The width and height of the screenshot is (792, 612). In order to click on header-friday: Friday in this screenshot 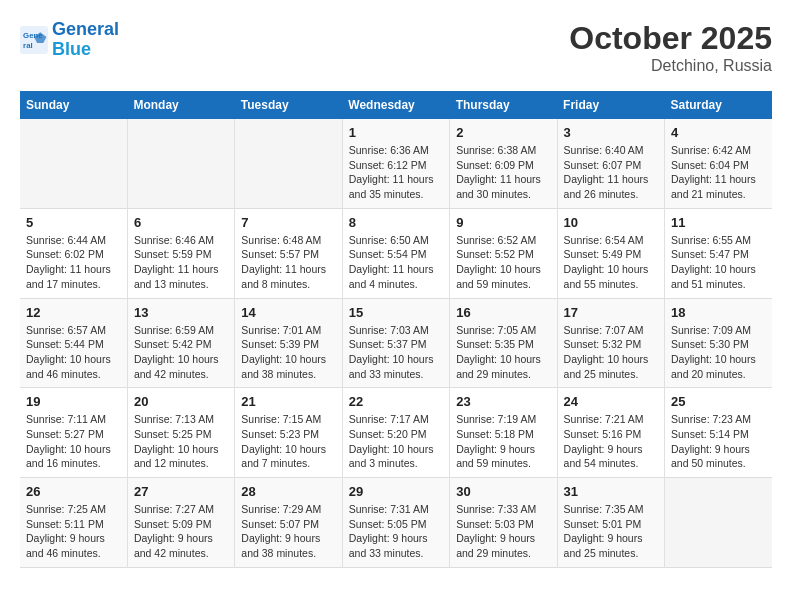, I will do `click(610, 105)`.